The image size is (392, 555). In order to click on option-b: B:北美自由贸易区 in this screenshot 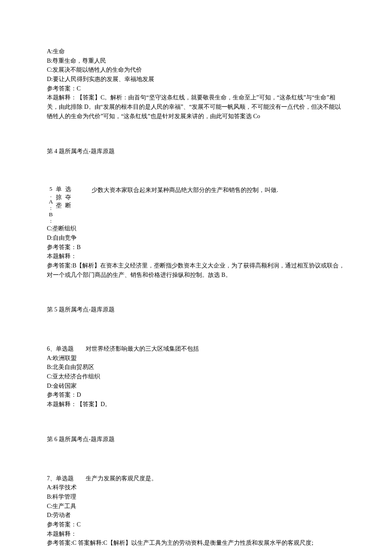, I will do `click(196, 367)`.